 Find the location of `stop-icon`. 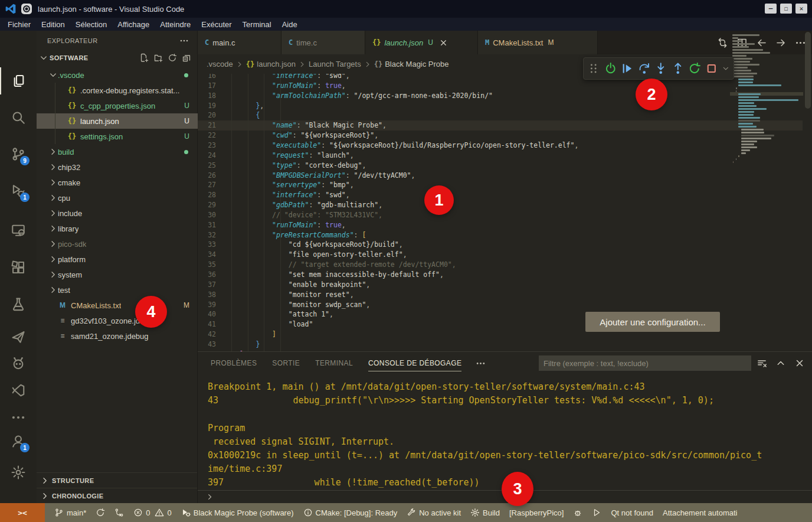

stop-icon is located at coordinates (712, 68).